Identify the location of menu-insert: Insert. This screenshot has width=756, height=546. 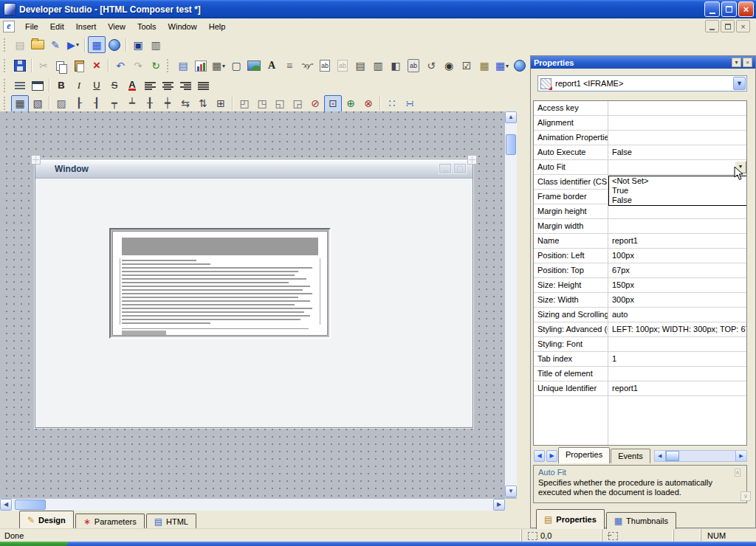
(86, 27).